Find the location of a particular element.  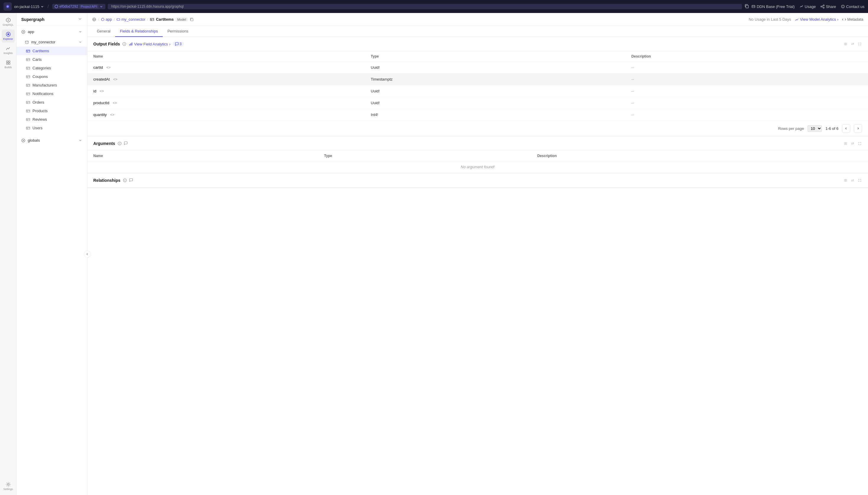

sidebar-item-explorer: Explorer is located at coordinates (8, 36).